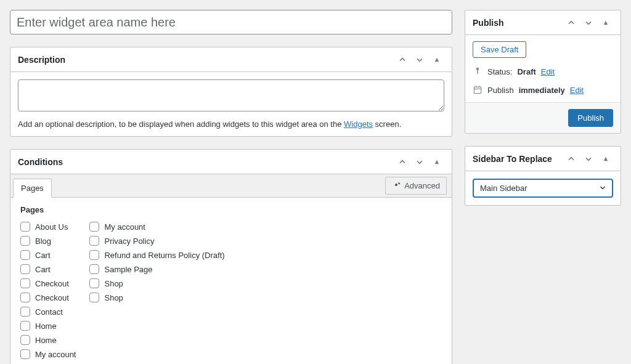 The image size is (631, 364). What do you see at coordinates (48, 312) in the screenshot?
I see `page-checkbox-row: Contact` at bounding box center [48, 312].